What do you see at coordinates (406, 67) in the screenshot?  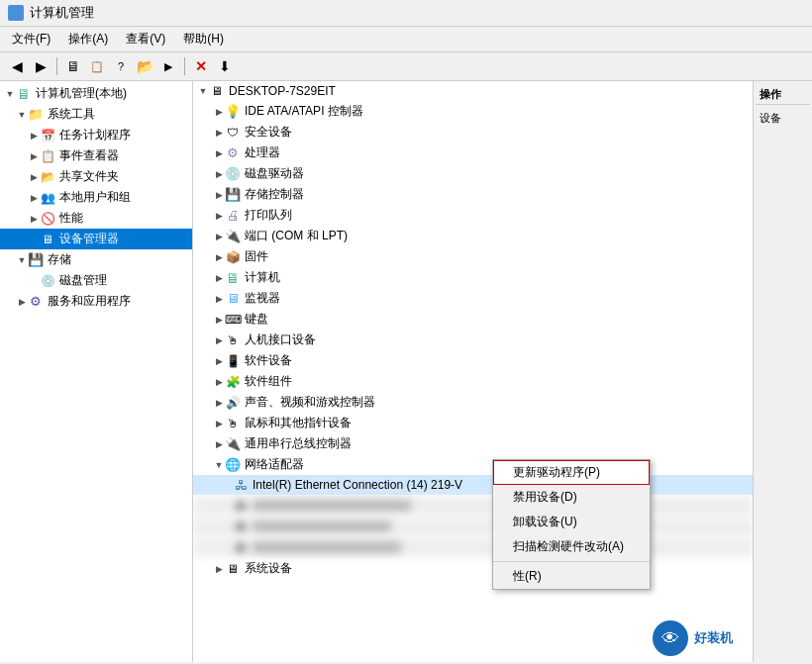 I see `toolbar: ◀ ▶ 🖥 📋 ? 📂 ▶ ✕ ⬇` at bounding box center [406, 67].